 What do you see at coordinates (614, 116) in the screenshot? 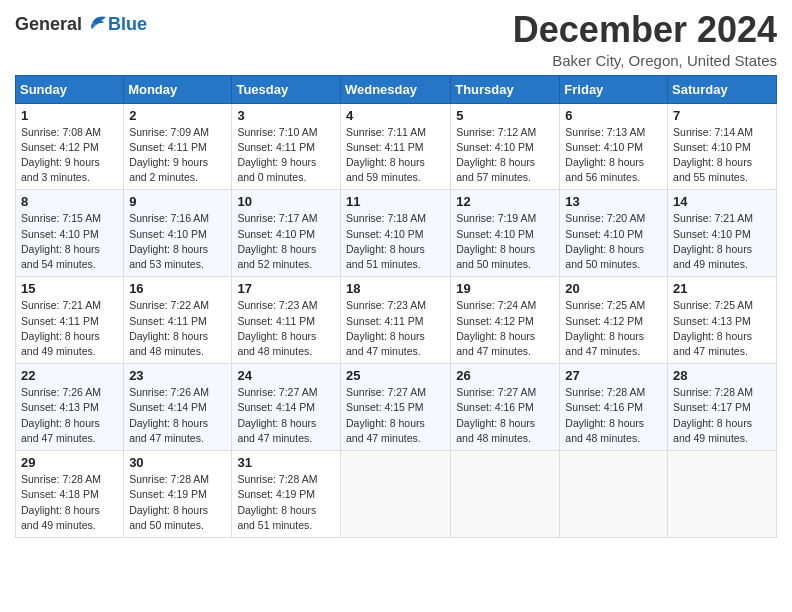
I see `day-number: 6` at bounding box center [614, 116].